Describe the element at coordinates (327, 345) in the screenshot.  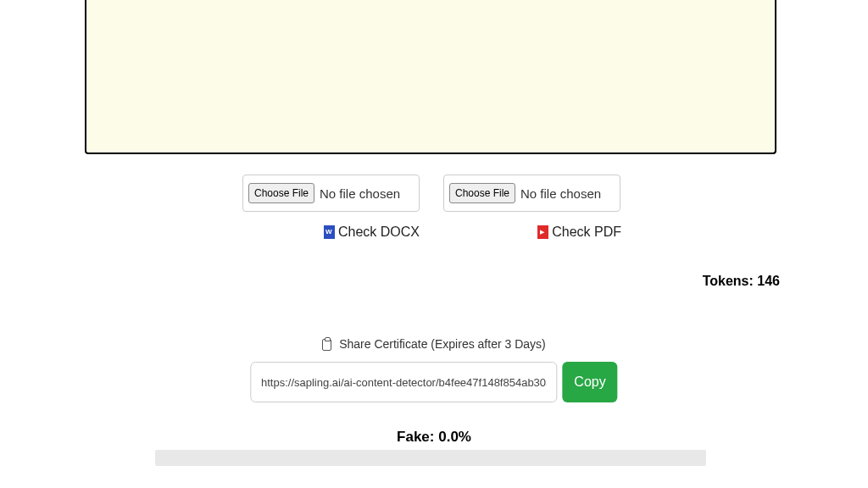
I see `clipboard-icon` at that location.